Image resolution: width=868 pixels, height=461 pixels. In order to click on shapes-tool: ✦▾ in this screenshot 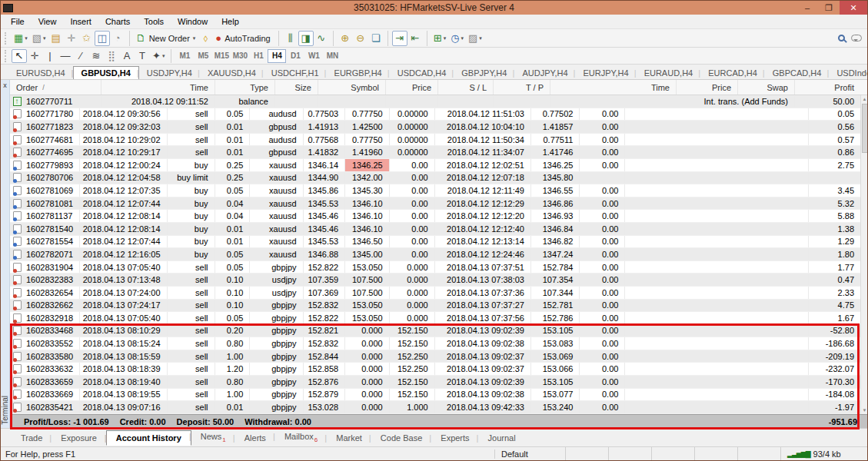, I will do `click(158, 56)`.